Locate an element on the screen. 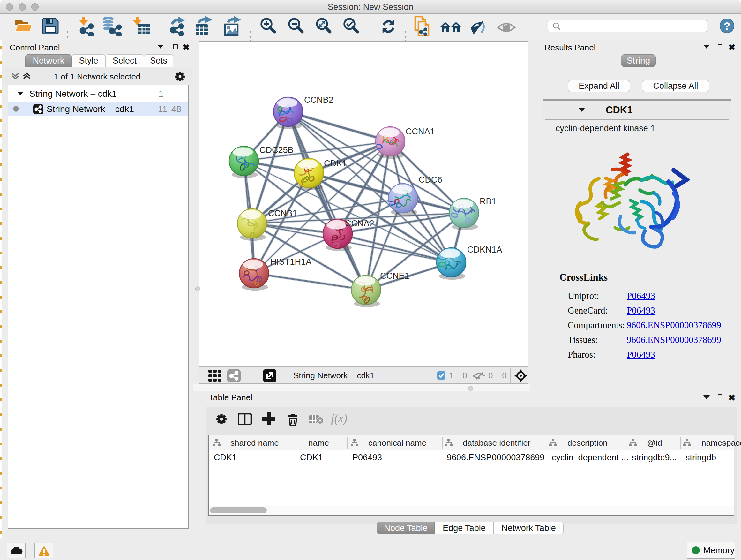 The width and height of the screenshot is (741, 560). svg-text: CCNB1 is located at coordinates (283, 213).